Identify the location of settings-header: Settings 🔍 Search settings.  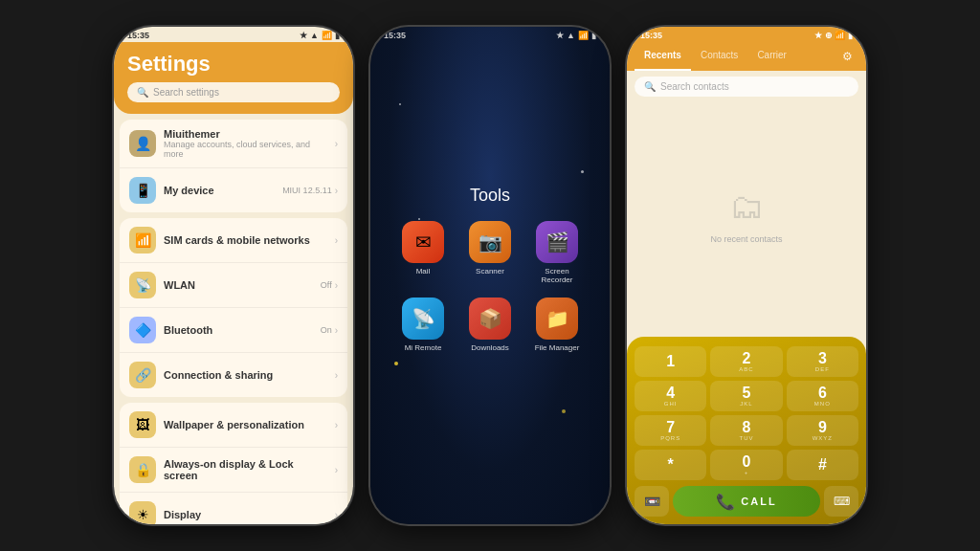
(234, 78).